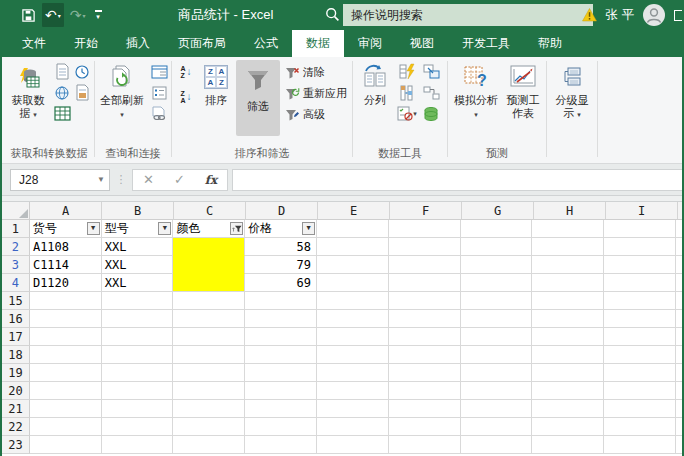 This screenshot has height=456, width=684. Describe the element at coordinates (640, 337) in the screenshot. I see `cell-I17` at that location.